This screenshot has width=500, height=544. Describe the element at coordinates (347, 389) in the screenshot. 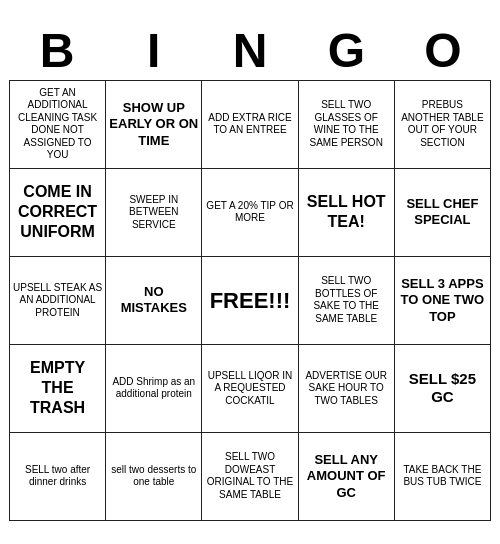

I see `bingo-cell-18: ADVERTISE OUR SAKE HOUR TO TWO TABLES` at that location.